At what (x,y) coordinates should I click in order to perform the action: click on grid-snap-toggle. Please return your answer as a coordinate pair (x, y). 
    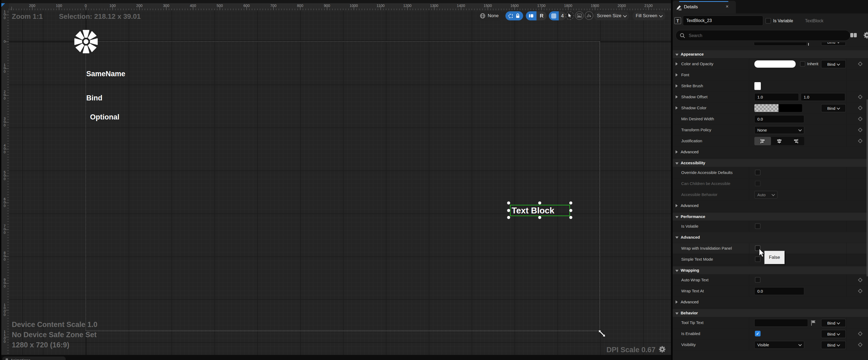
    Looking at the image, I should click on (554, 16).